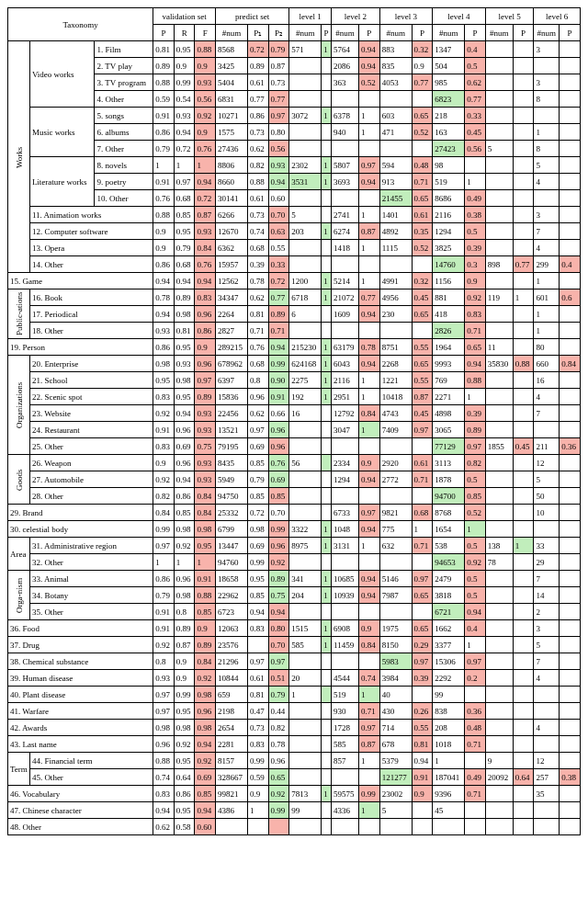 Image resolution: width=588 pixels, height=908 pixels. I want to click on table-row: 24. Restaurant0.910.960.93135210.970.963…, so click(294, 430).